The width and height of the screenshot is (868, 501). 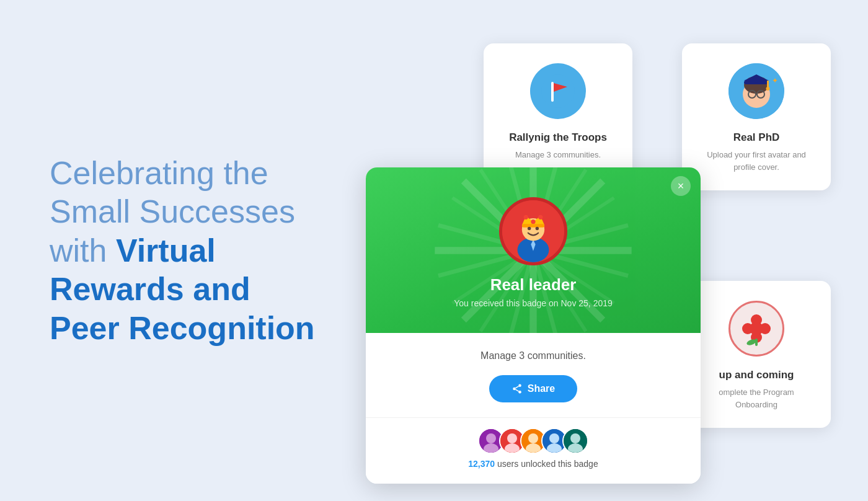 What do you see at coordinates (166, 250) in the screenshot?
I see `hero-line3-bold: Virtual` at bounding box center [166, 250].